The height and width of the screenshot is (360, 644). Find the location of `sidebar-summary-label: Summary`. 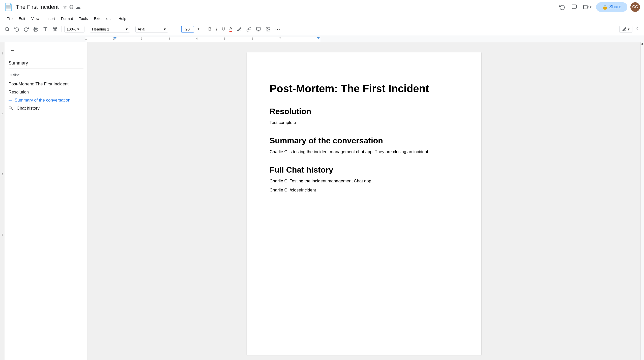

sidebar-summary-label: Summary is located at coordinates (18, 63).